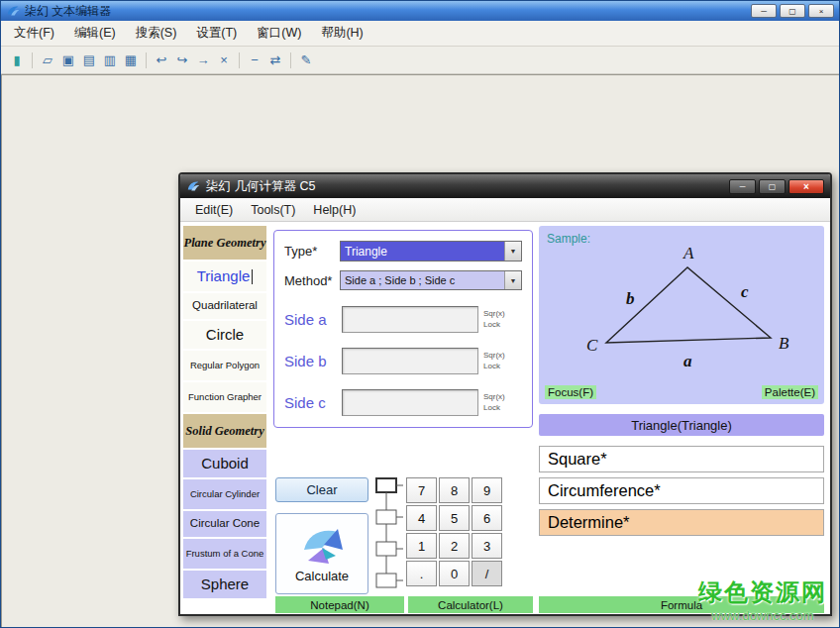 The image size is (840, 628). What do you see at coordinates (682, 309) in the screenshot?
I see `triangle-sample-figure: A b c C a B` at bounding box center [682, 309].